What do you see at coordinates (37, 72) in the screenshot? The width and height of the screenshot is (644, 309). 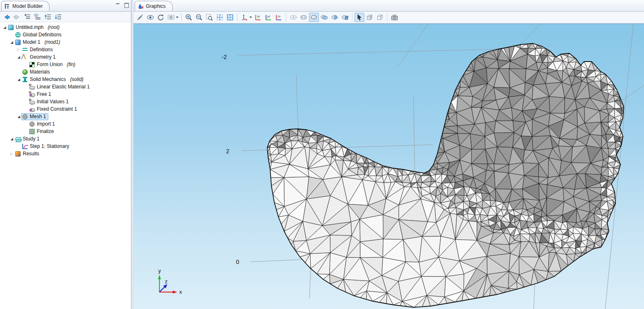 I see `tree-node: Materials` at bounding box center [37, 72].